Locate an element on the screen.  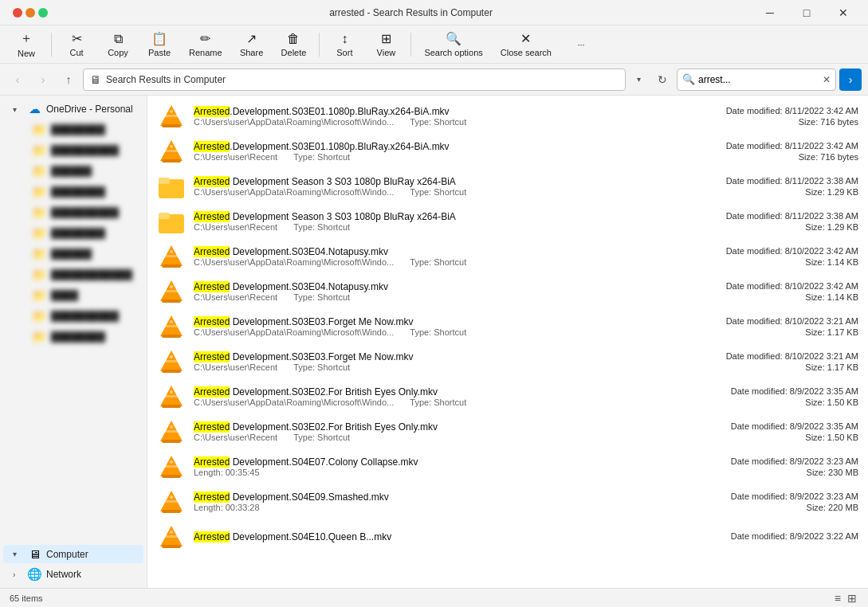
folder-icon-1: 📁 is located at coordinates (39, 130).